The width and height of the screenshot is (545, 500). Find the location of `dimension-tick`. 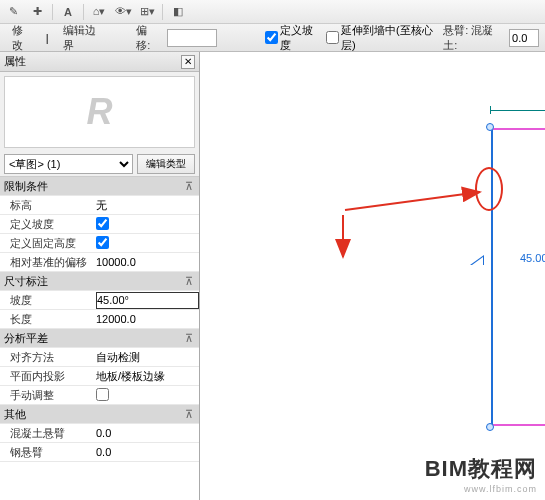

dimension-tick is located at coordinates (490, 110).